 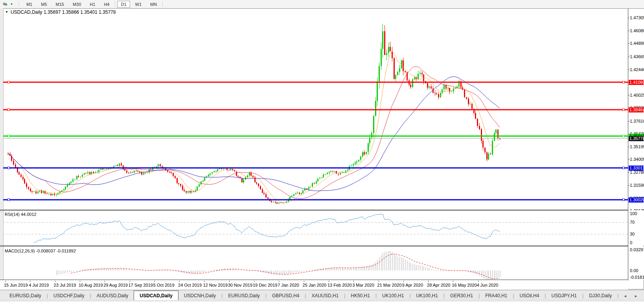 What do you see at coordinates (636, 168) in the screenshot?
I see `hline-price-tag: 1.33011` at bounding box center [636, 168].